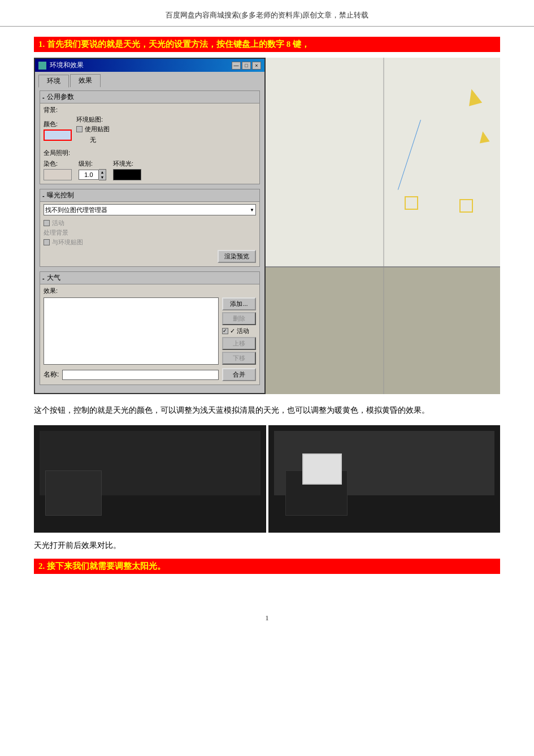 The width and height of the screenshot is (534, 756). Describe the element at coordinates (257, 66) in the screenshot. I see `close-button: ×` at that location.